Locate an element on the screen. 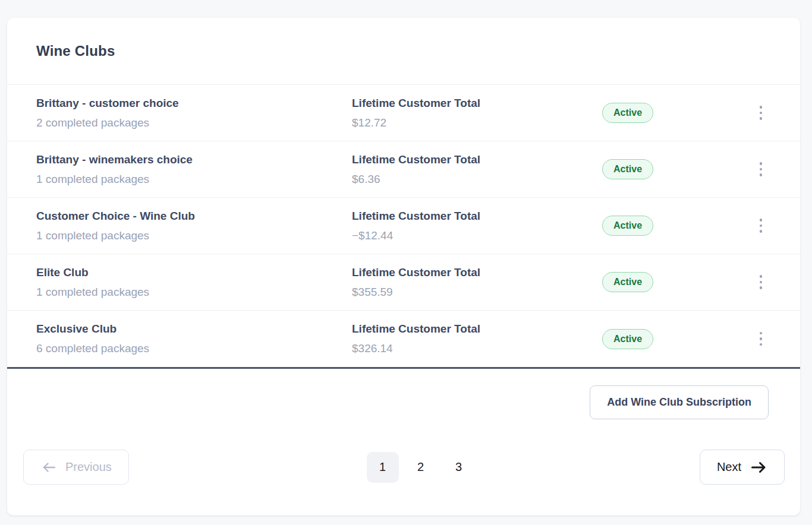 The width and height of the screenshot is (812, 525). panel-header: Wine Clubs is located at coordinates (404, 51).